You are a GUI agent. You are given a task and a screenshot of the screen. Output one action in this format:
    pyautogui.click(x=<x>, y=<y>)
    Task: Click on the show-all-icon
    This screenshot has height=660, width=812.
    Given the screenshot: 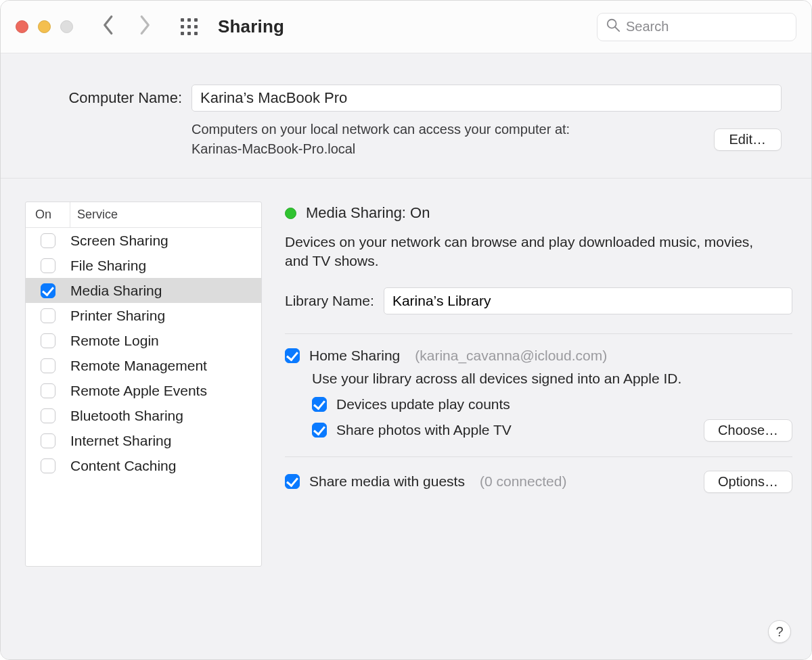 What is the action you would take?
    pyautogui.click(x=189, y=27)
    